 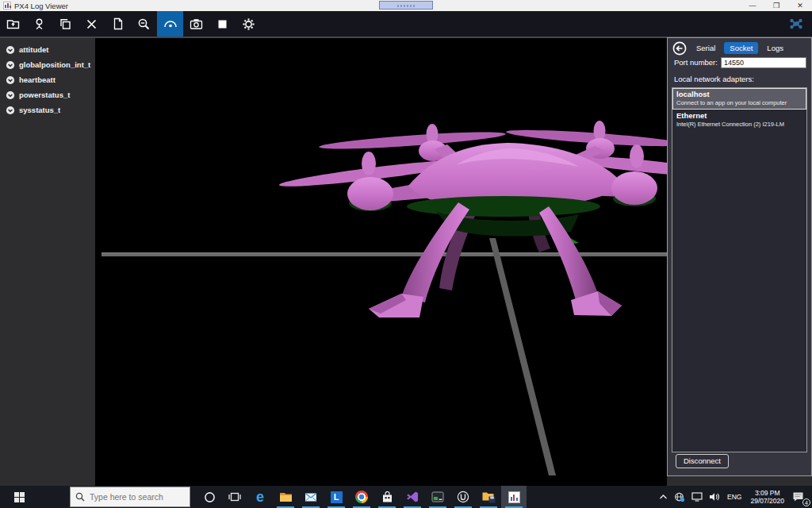 I want to click on folder-save-icon, so click(x=488, y=497).